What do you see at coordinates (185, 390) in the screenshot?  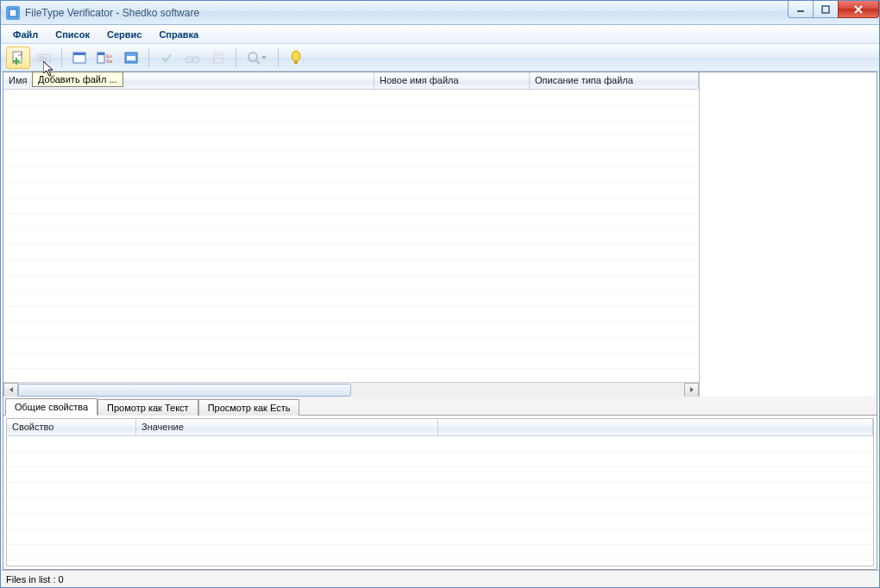 I see `scroll-thumb` at bounding box center [185, 390].